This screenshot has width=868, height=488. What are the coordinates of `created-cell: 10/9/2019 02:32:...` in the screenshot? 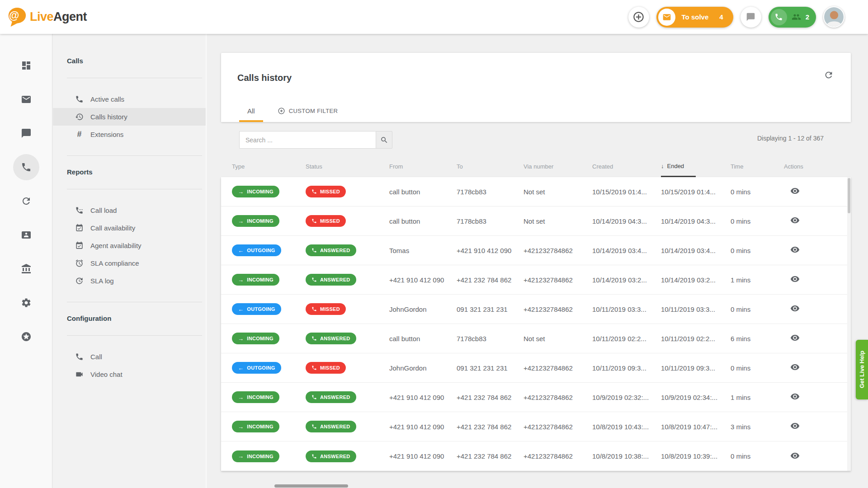 It's located at (627, 398).